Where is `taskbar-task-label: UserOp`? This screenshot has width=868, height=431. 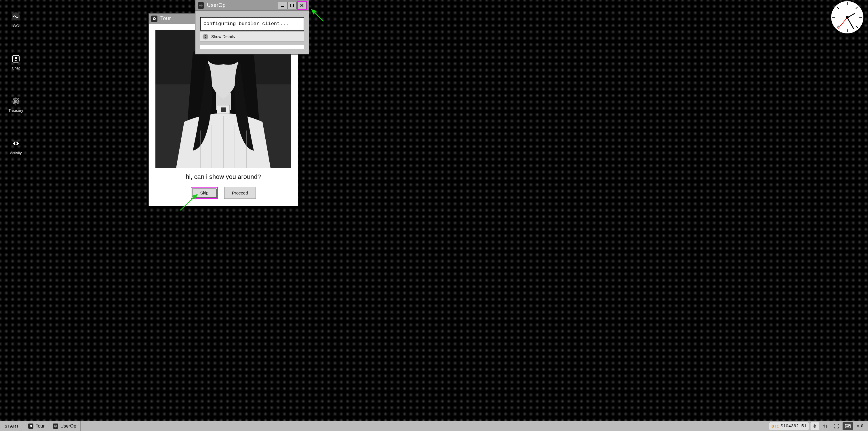
taskbar-task-label: UserOp is located at coordinates (68, 426).